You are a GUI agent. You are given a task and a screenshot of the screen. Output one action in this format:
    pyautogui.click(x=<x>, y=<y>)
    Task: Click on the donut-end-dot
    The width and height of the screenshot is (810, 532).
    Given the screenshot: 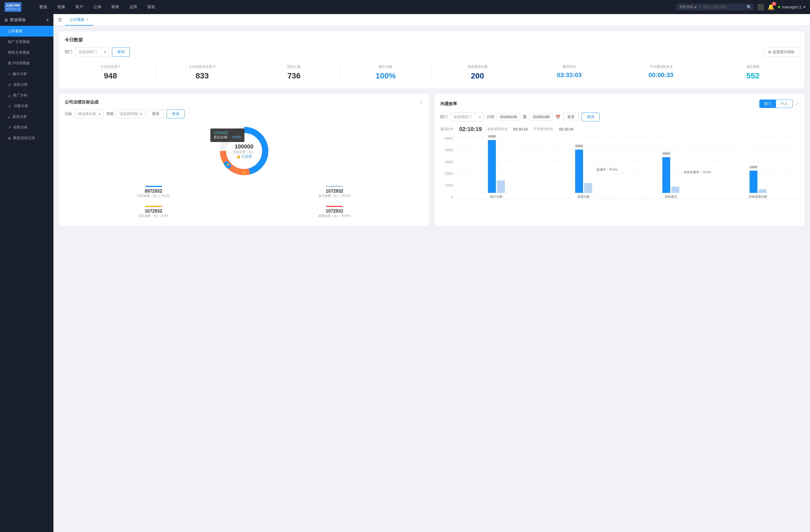 What is the action you would take?
    pyautogui.click(x=244, y=173)
    